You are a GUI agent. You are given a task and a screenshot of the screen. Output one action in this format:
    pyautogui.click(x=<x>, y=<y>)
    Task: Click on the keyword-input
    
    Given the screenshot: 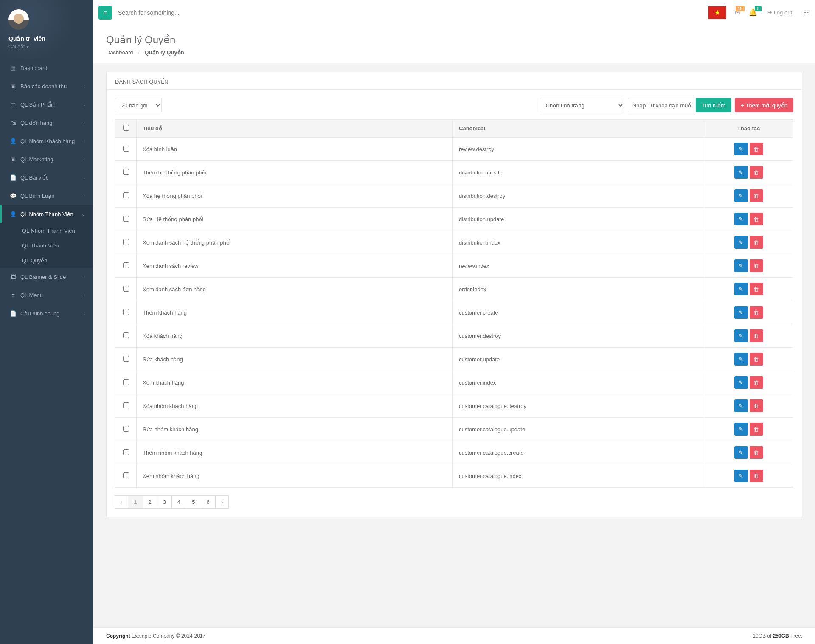 What is the action you would take?
    pyautogui.click(x=662, y=105)
    